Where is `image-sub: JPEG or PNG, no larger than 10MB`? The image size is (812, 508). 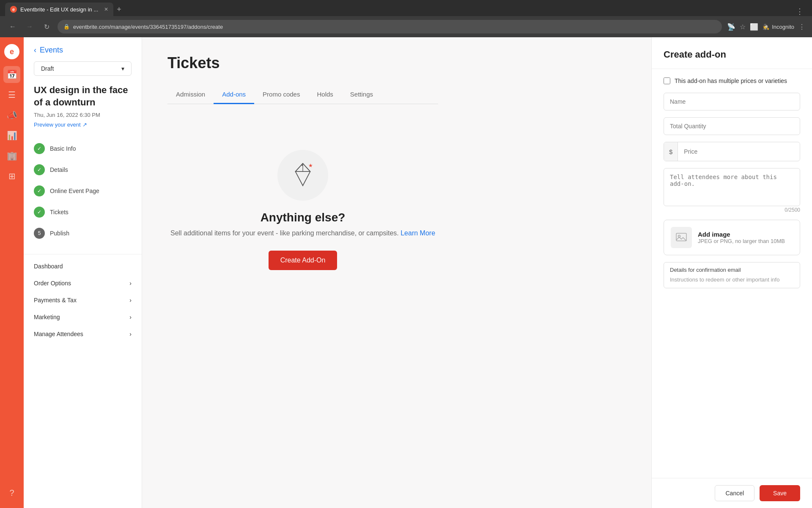
image-sub: JPEG or PNG, no larger than 10MB is located at coordinates (741, 241).